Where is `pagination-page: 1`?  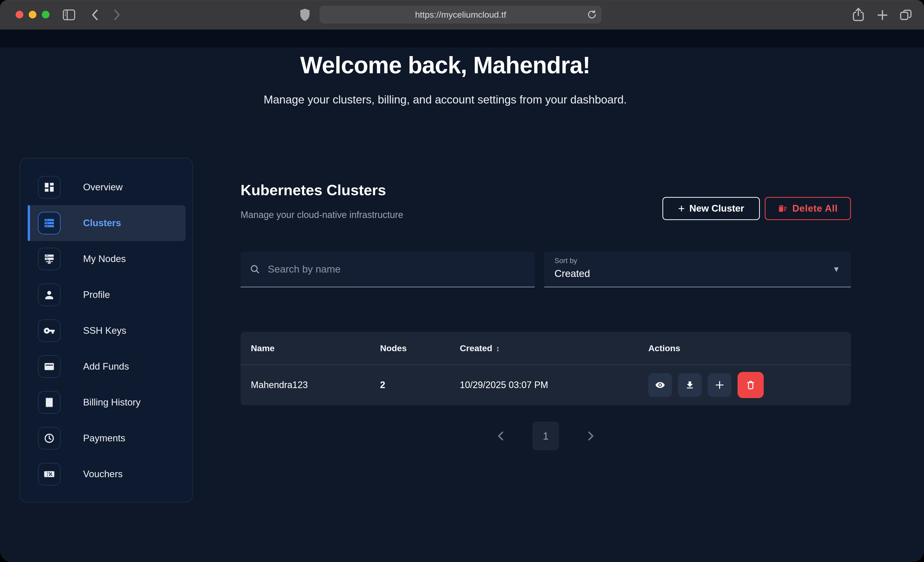
pagination-page: 1 is located at coordinates (546, 436).